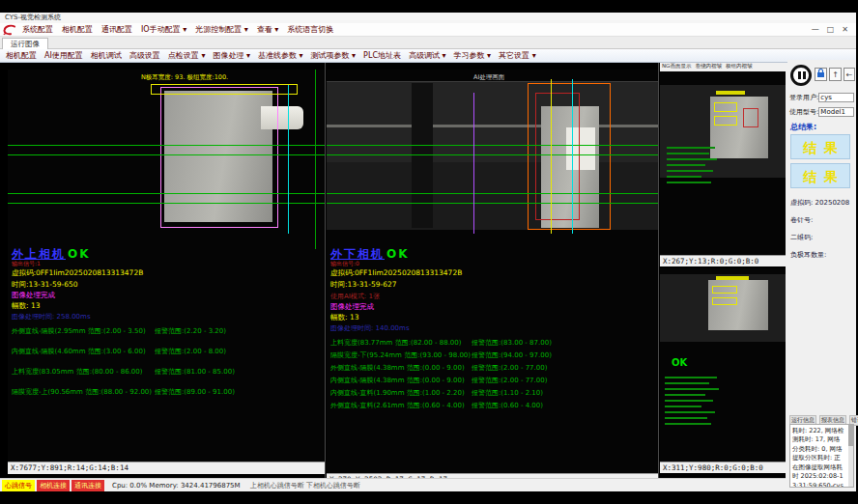  I want to click on qr-code-label: 二维码:, so click(802, 238).